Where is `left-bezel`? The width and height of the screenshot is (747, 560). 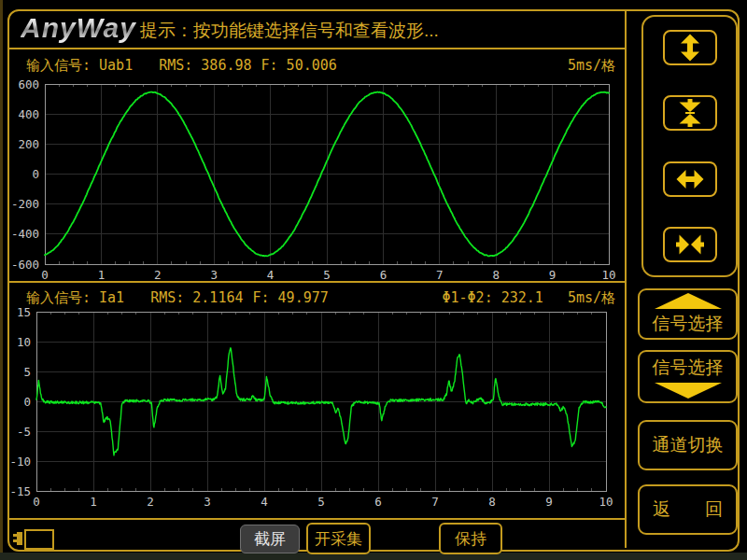
left-bezel is located at coordinates (2, 280).